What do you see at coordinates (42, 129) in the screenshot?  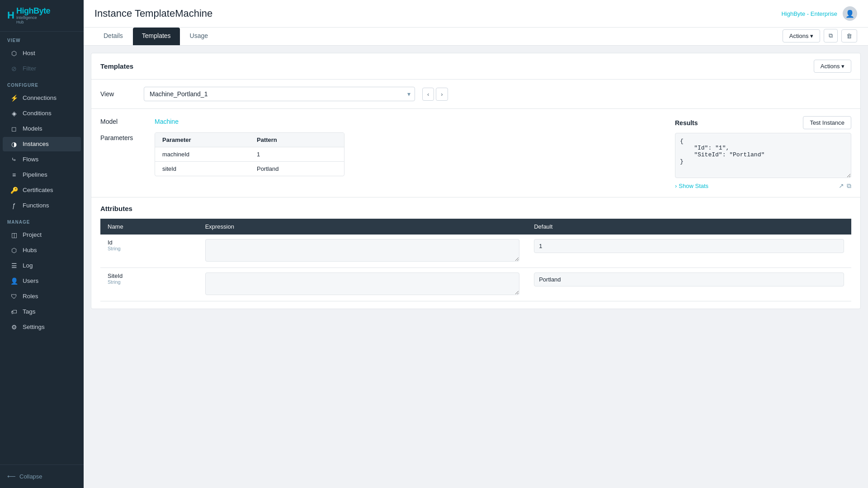 I see `sidebar-item-models: ◻ Models` at bounding box center [42, 129].